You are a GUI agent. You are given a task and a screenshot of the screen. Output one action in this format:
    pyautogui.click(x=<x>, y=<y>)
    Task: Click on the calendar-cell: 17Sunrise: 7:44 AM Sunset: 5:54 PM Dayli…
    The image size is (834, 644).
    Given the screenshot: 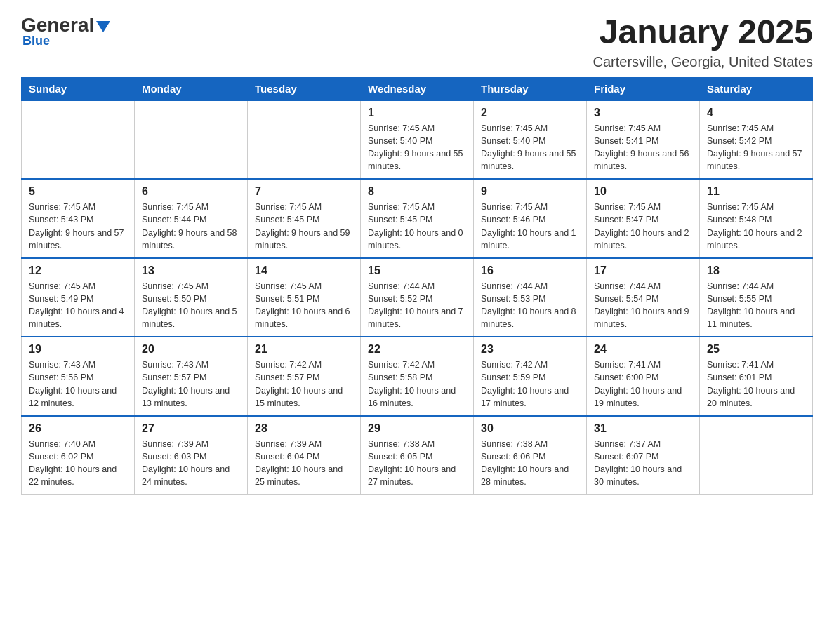 What is the action you would take?
    pyautogui.click(x=643, y=297)
    